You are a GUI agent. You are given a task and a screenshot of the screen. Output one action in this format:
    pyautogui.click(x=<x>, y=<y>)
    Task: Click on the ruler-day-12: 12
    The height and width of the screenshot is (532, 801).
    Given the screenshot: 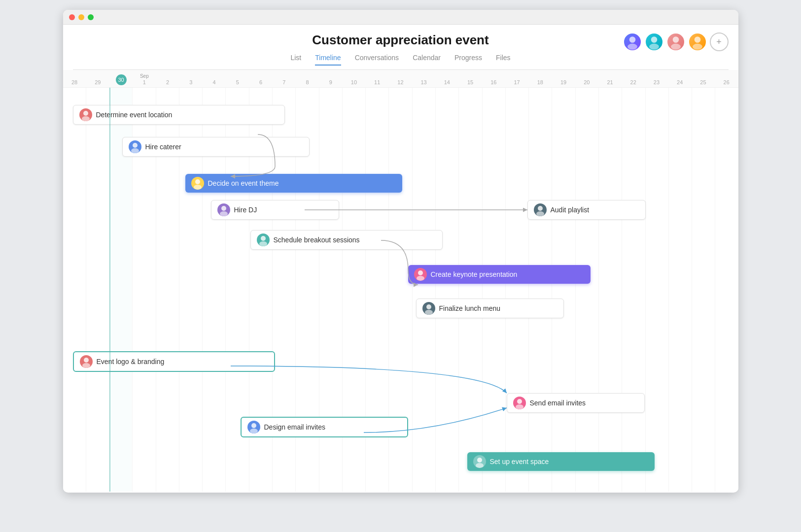 What is the action you would take?
    pyautogui.click(x=400, y=82)
    